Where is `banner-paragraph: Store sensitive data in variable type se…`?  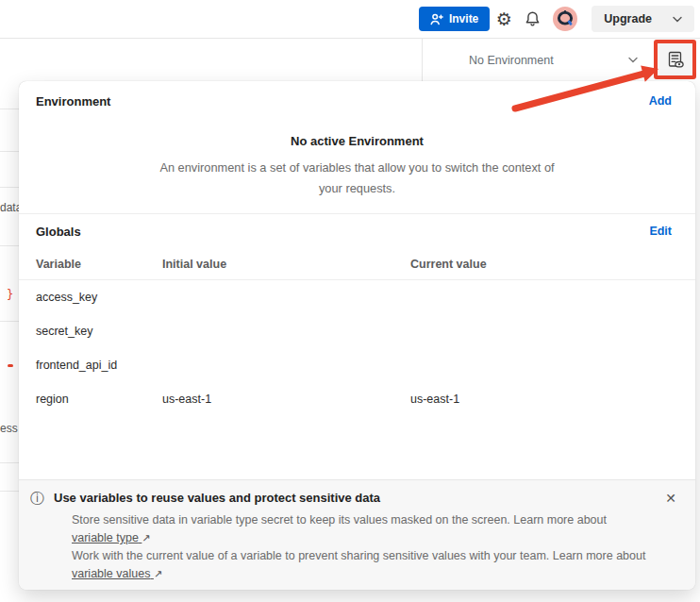
banner-paragraph: Store sensitive data in variable type se… is located at coordinates (360, 529).